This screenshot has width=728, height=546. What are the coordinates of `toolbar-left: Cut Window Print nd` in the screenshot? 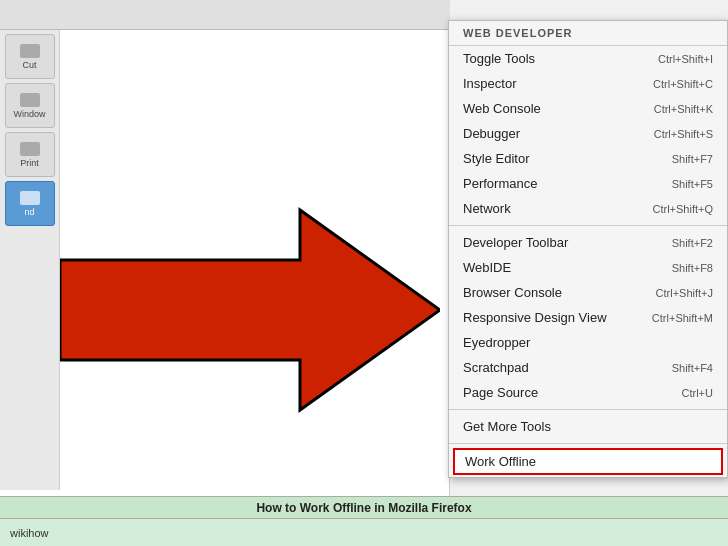 It's located at (30, 260).